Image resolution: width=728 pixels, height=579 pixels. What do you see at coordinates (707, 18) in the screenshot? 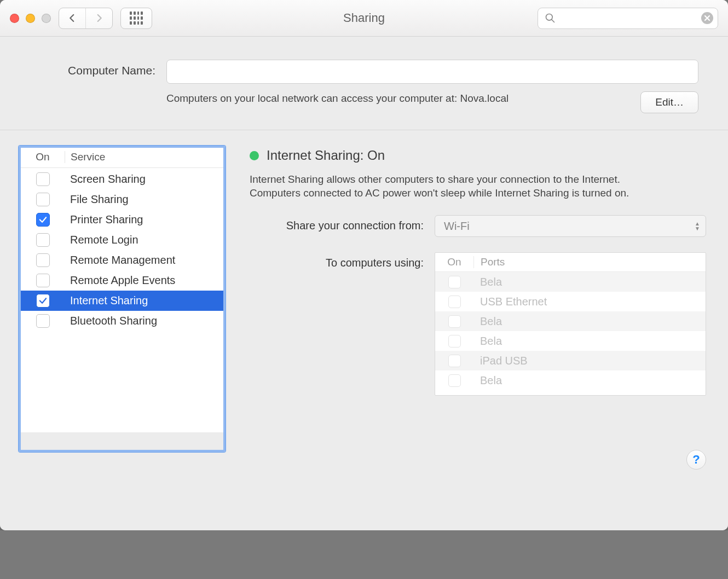
I see `clear-search-button` at bounding box center [707, 18].